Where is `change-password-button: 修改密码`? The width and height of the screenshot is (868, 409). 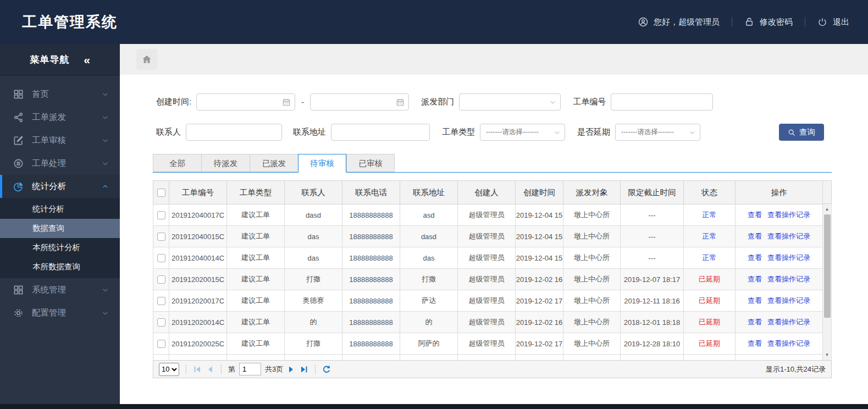 change-password-button: 修改密码 is located at coordinates (769, 22).